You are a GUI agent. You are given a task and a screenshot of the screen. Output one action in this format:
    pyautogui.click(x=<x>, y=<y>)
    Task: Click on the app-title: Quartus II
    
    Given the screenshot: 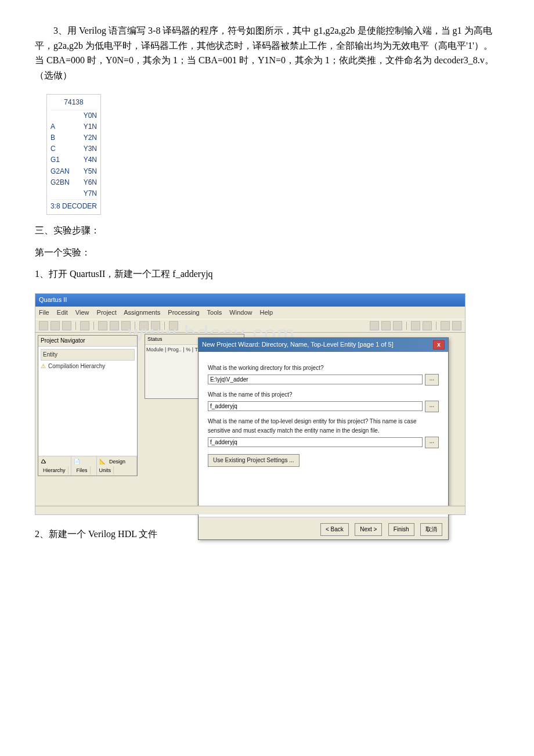 What is the action you would take?
    pyautogui.click(x=53, y=300)
    